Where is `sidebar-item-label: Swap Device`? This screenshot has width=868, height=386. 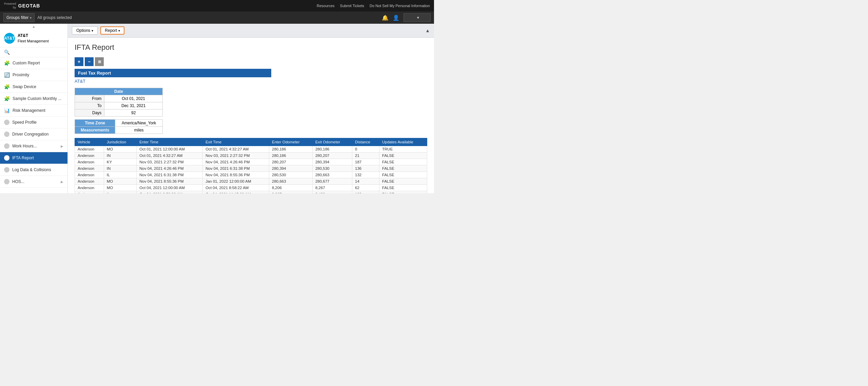 sidebar-item-label: Swap Device is located at coordinates (24, 87).